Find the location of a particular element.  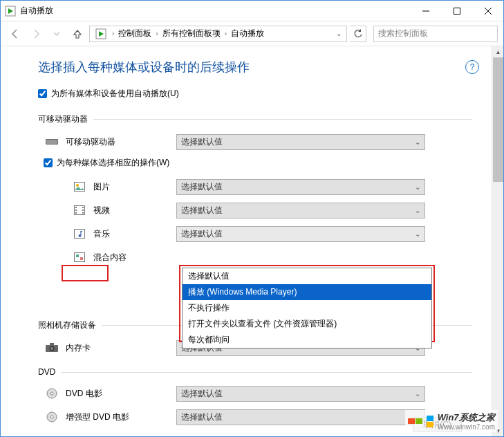

media-music-select: 选择默认值⌄ is located at coordinates (301, 234).